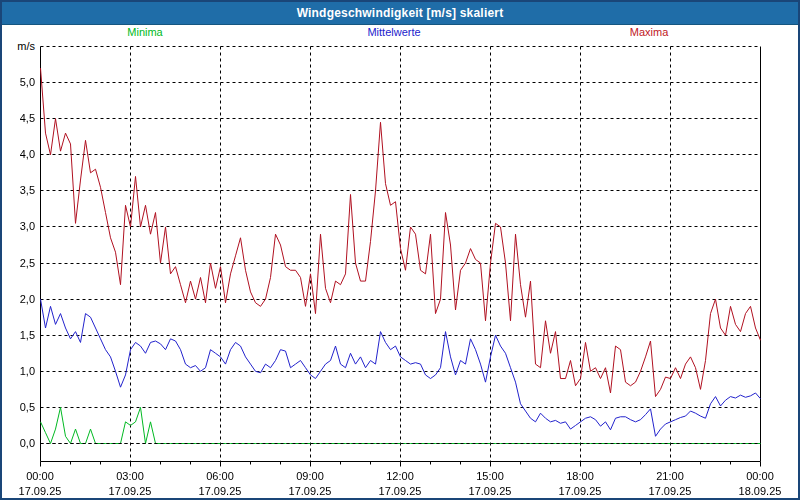 This screenshot has width=800, height=500. I want to click on x-tick-date-label: 18.09.25, so click(760, 491).